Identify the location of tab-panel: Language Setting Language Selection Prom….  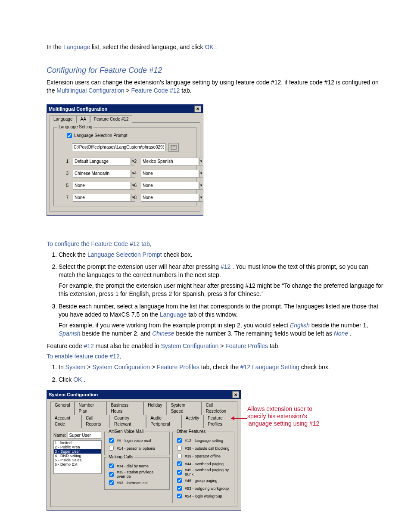
(125, 167).